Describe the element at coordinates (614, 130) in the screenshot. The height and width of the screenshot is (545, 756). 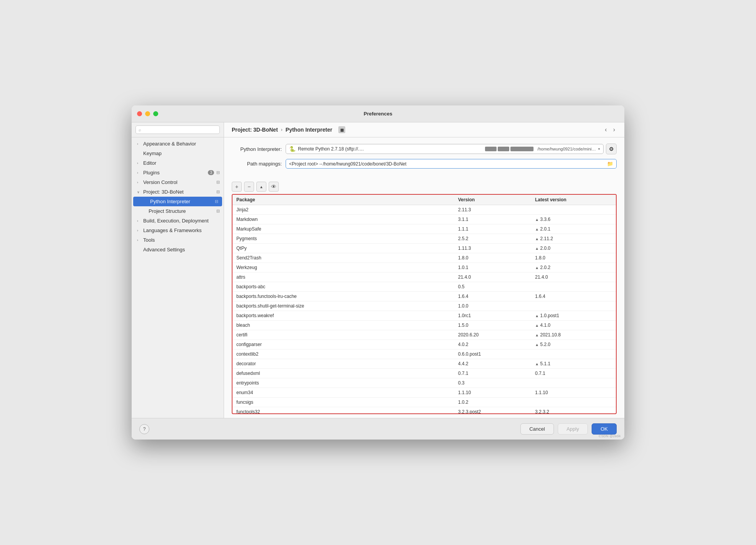
I see `nav-forward-button: ›` at that location.